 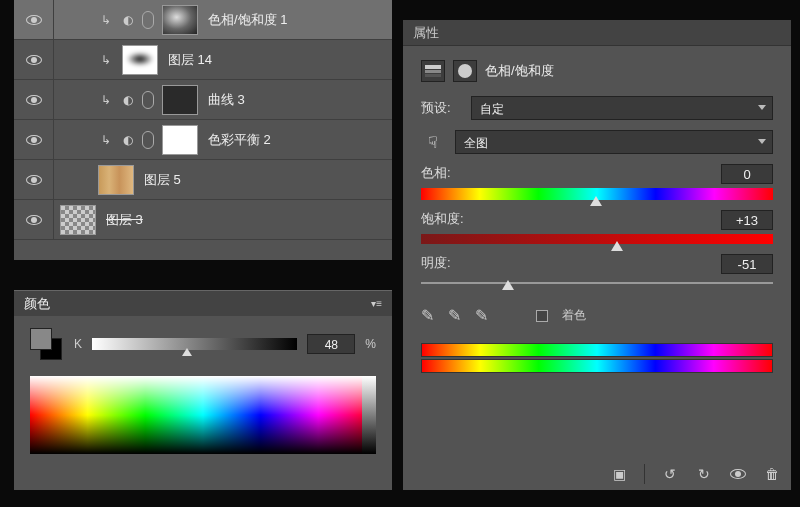 What do you see at coordinates (226, 100) in the screenshot?
I see `layer-name: 曲线 3` at bounding box center [226, 100].